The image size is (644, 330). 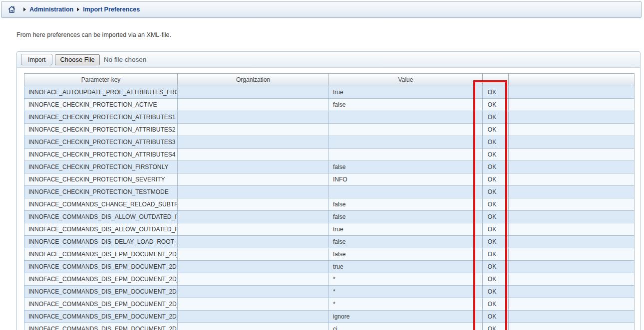 I want to click on table-row: INNOFACE_COMMANDS_CHANGE_RELOAD_SUBTREE …, so click(x=329, y=204).